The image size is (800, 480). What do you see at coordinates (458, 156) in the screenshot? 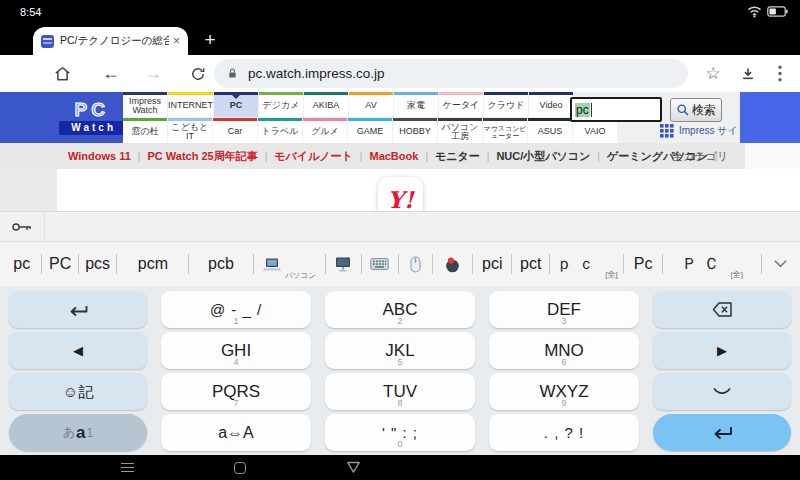
I see `category-link: モニター` at bounding box center [458, 156].